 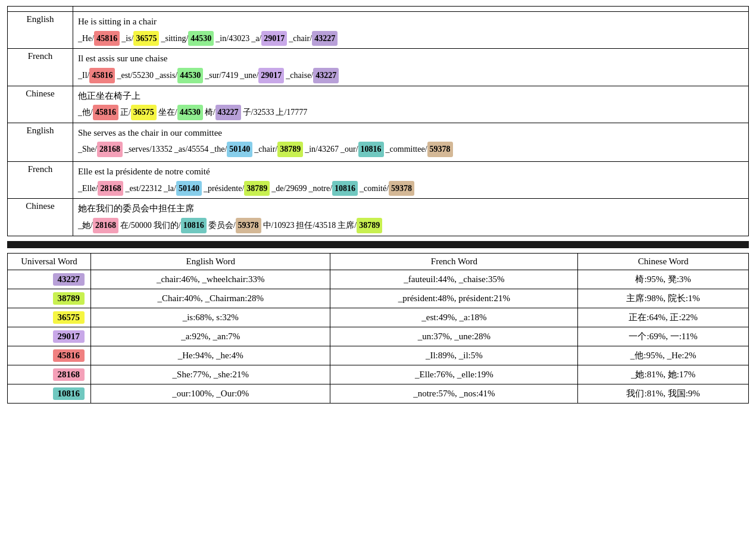 What do you see at coordinates (258, 112) in the screenshot?
I see `token: 子/32533` at bounding box center [258, 112].